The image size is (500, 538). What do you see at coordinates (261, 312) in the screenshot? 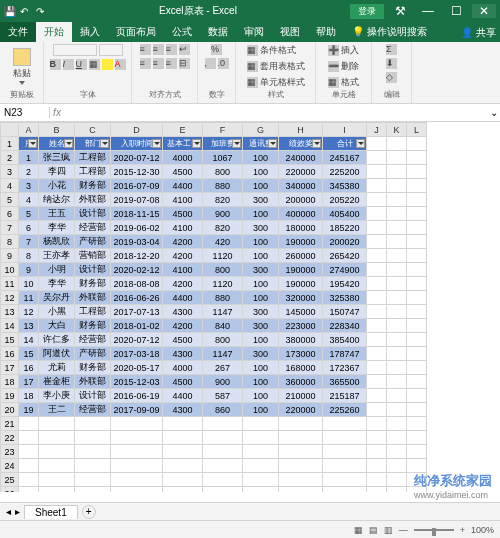
I see `data-cell: 300` at bounding box center [261, 312].